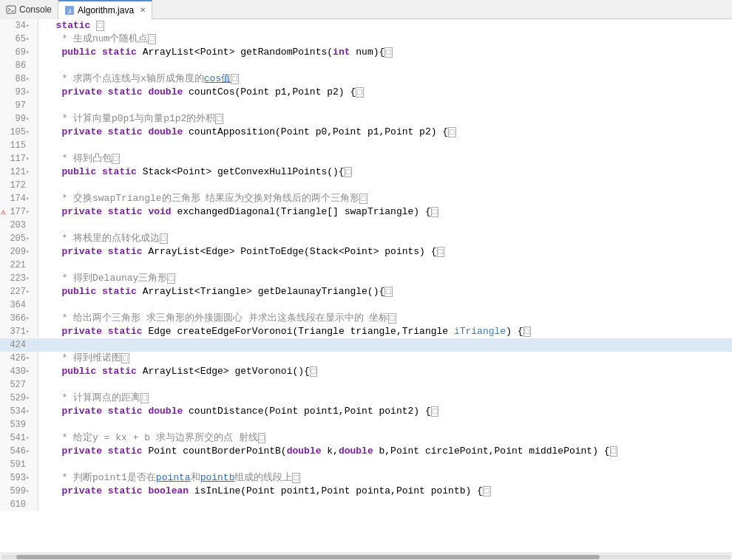 This screenshot has width=732, height=560. Describe the element at coordinates (366, 225) in the screenshot. I see `table-row: 203▸` at that location.